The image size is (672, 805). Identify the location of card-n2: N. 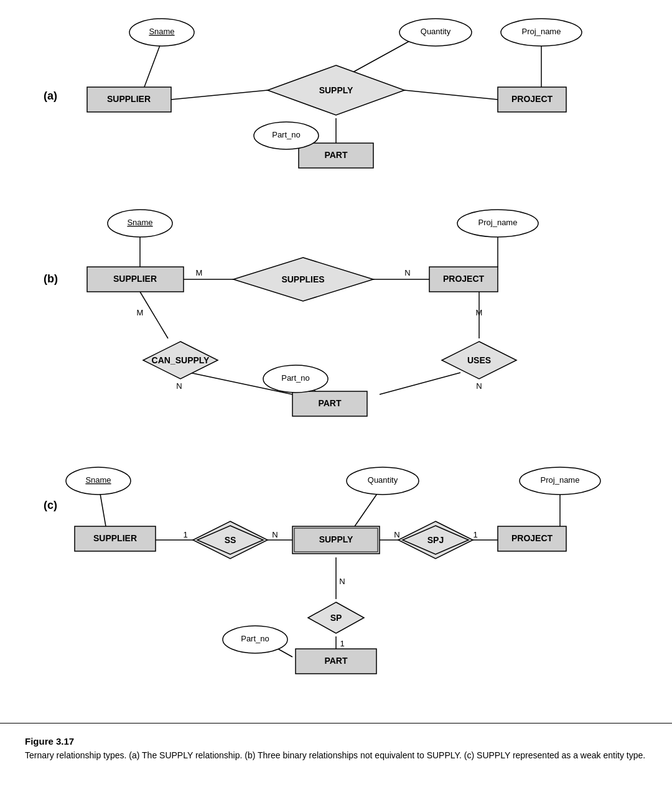
(179, 386).